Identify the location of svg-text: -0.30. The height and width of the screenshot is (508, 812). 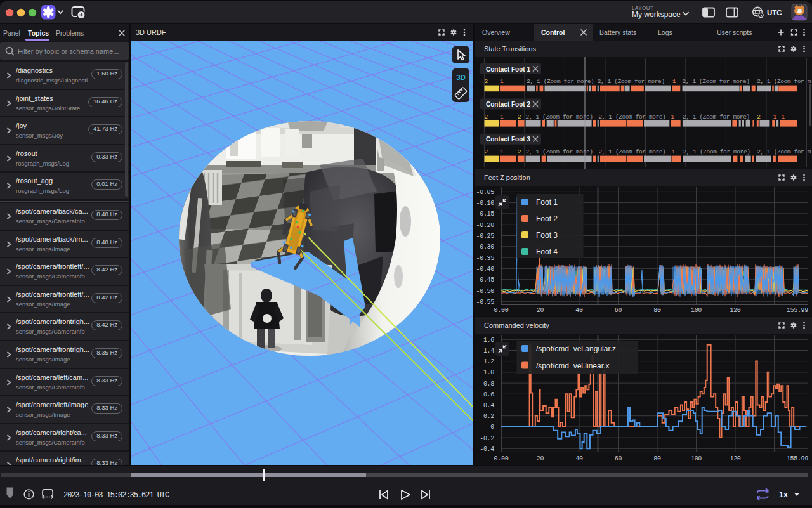
(485, 247).